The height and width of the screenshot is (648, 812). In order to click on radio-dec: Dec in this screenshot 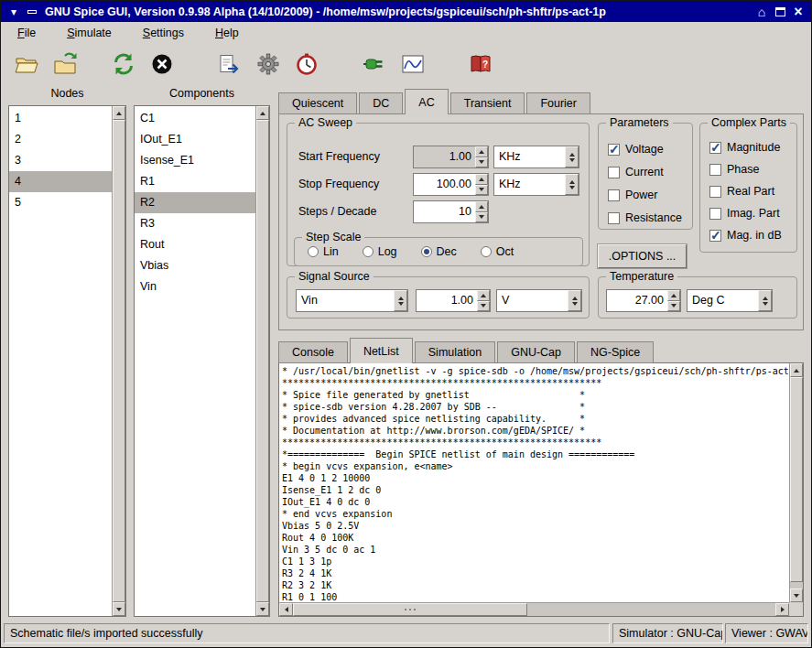, I will do `click(439, 252)`.